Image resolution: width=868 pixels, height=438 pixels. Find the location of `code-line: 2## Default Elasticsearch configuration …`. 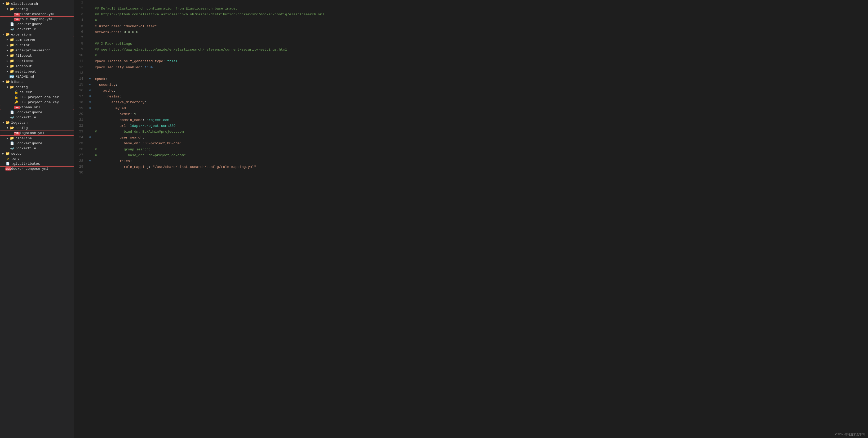

code-line: 2## Default Elasticsearch configuration … is located at coordinates (471, 9).